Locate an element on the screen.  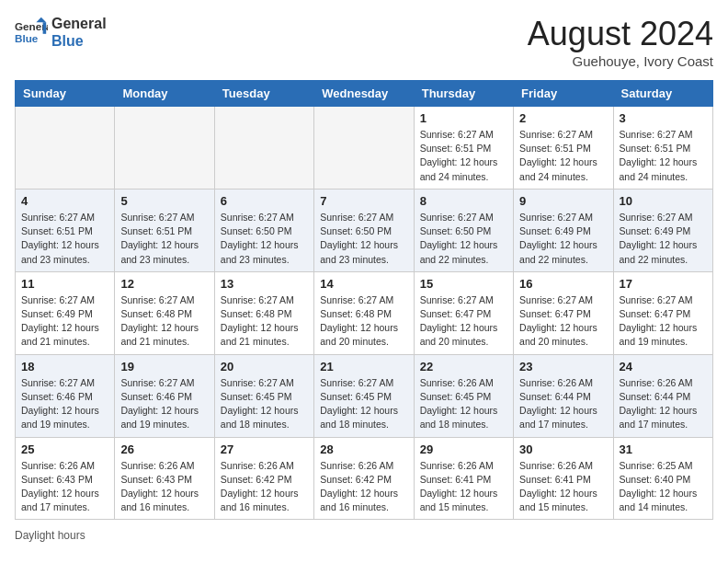
calendar-cell: 27Sunrise: 6:26 AMSunset: 6:42 PMDayligh… is located at coordinates (264, 478).